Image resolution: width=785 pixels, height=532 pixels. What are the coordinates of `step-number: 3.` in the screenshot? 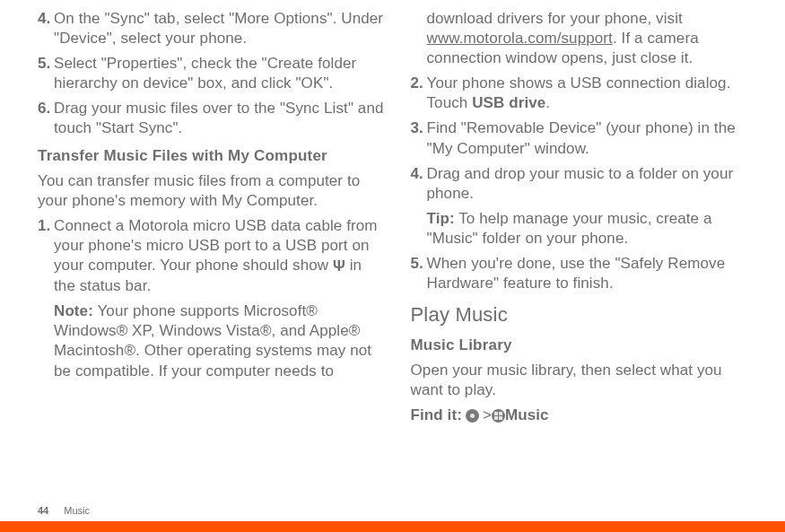 It's located at (419, 138).